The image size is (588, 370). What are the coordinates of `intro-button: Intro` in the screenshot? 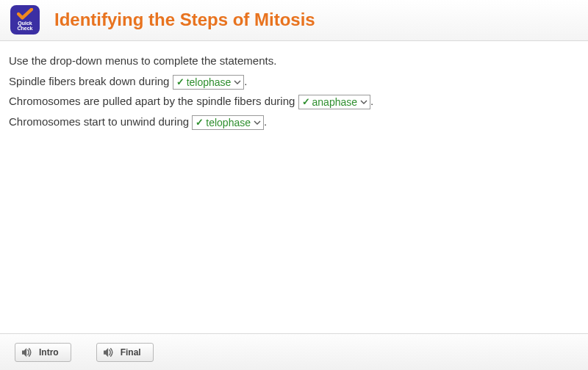 It's located at (43, 352).